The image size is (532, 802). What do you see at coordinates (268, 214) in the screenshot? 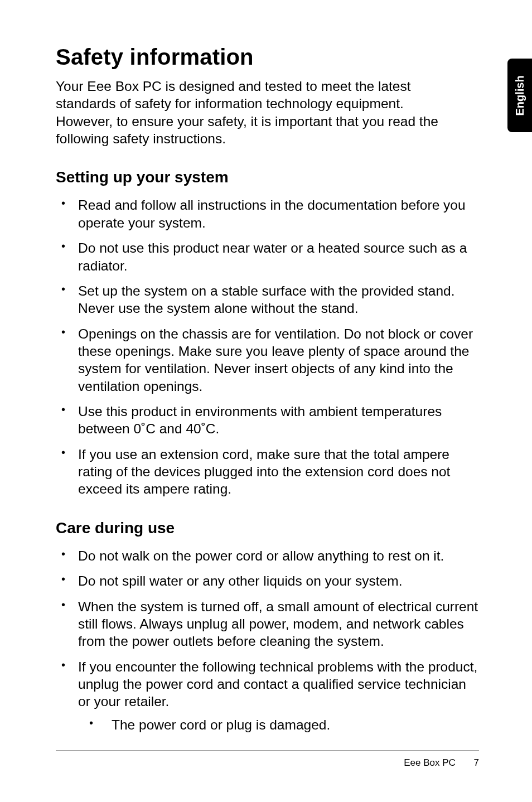
I see `list-item: Read and follow all instructions in the …` at bounding box center [268, 214].